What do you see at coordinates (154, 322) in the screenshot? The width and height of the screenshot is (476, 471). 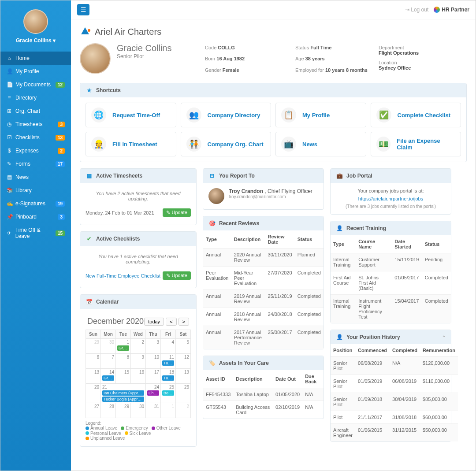 I see `calendar-today-button: today` at bounding box center [154, 322].